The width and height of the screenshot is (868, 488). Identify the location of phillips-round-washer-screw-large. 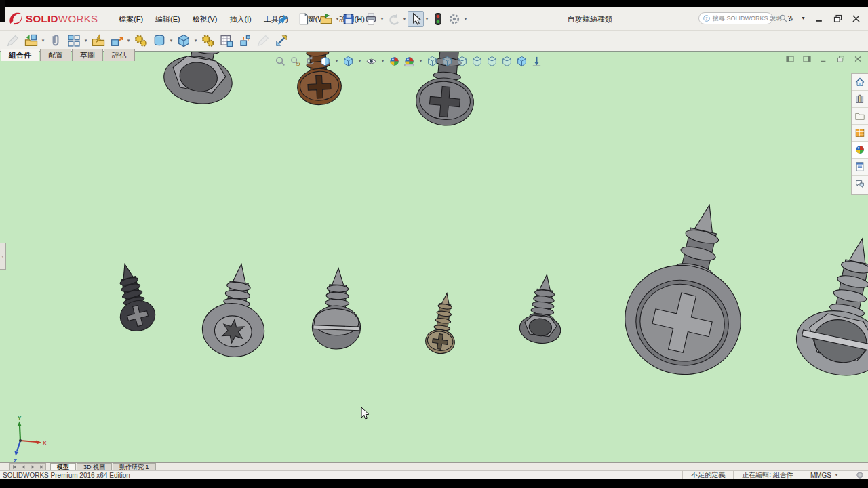
(690, 289).